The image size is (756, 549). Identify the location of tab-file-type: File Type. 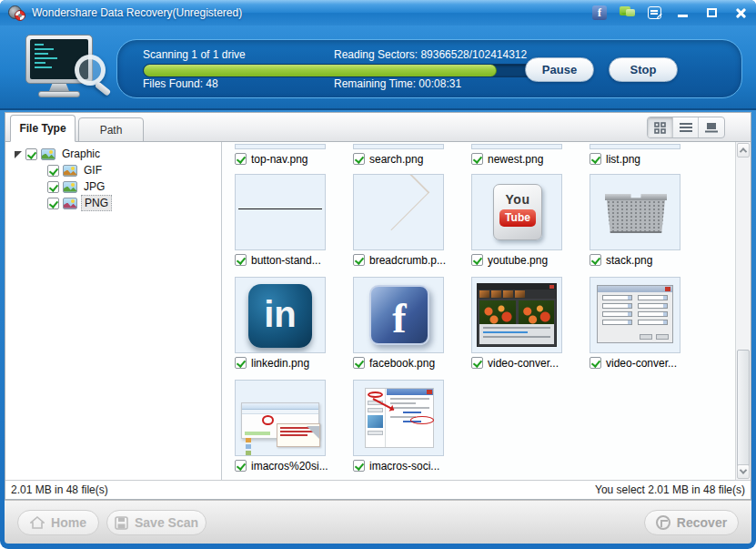
(43, 128).